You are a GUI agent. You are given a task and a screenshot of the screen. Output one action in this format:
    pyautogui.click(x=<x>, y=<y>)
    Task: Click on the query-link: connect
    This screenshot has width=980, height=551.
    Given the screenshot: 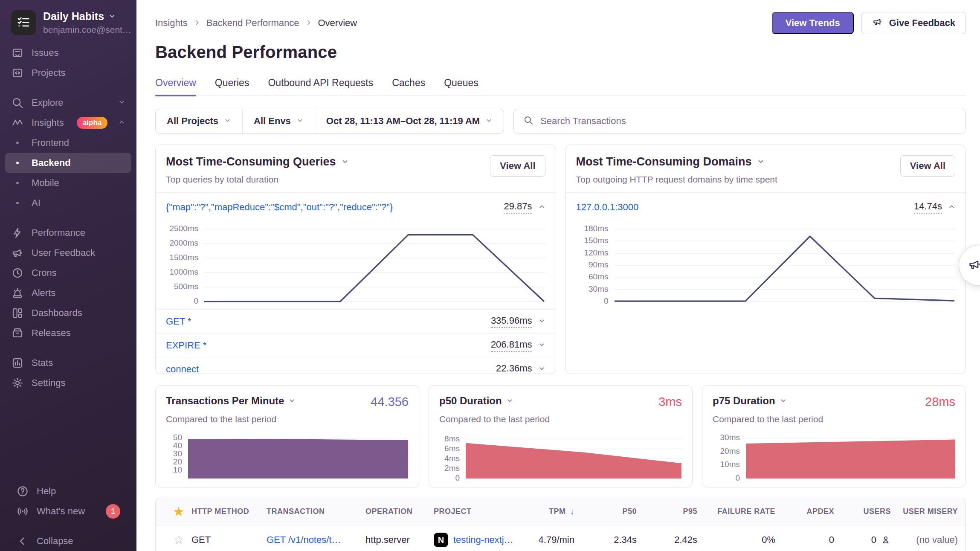 What is the action you would take?
    pyautogui.click(x=183, y=369)
    